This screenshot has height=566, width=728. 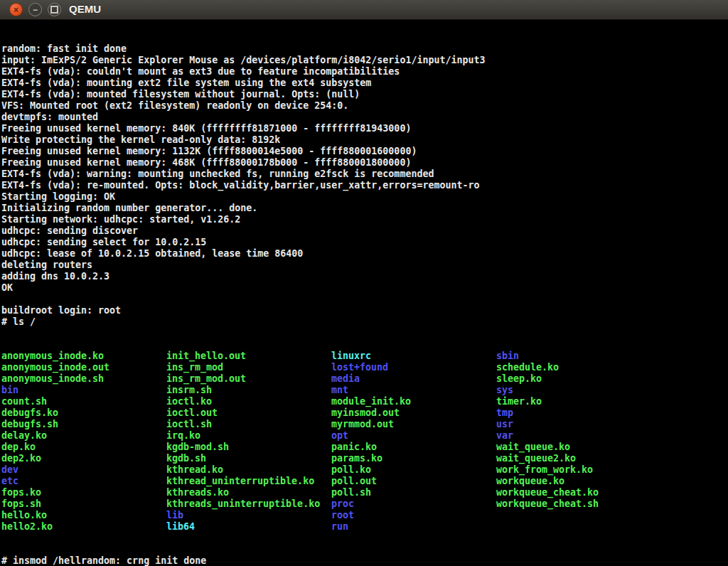 I want to click on ls-entry: hello2.ko, so click(x=84, y=527).